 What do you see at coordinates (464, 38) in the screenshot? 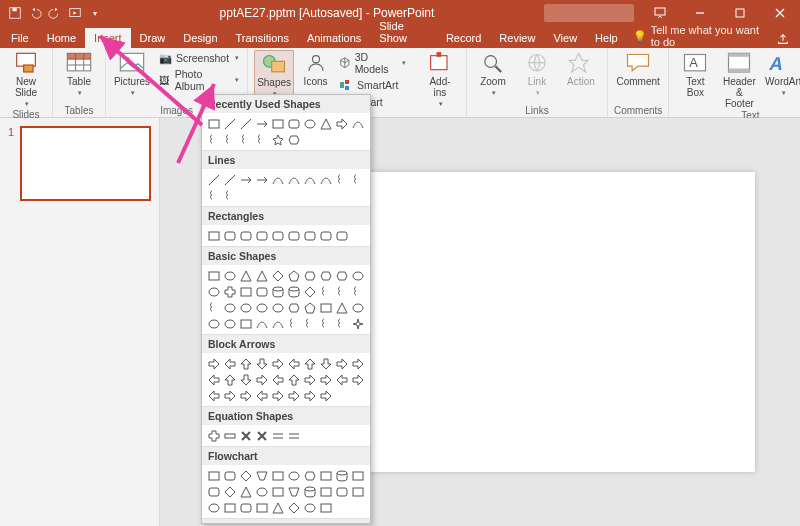
I see `tab-record: Record` at bounding box center [464, 38].